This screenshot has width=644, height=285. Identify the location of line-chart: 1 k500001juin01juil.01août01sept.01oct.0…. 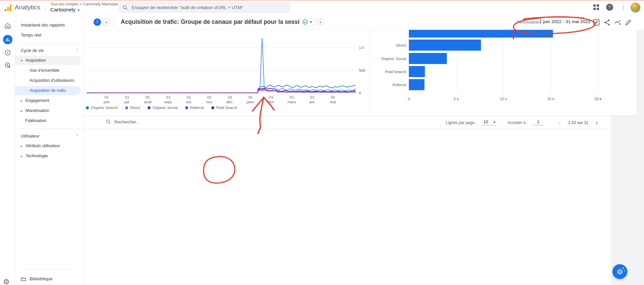
(227, 73).